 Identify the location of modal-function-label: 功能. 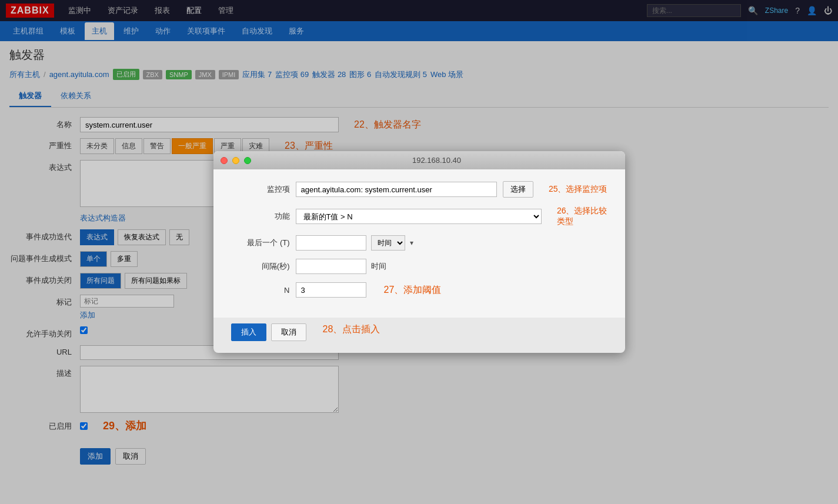
(261, 216).